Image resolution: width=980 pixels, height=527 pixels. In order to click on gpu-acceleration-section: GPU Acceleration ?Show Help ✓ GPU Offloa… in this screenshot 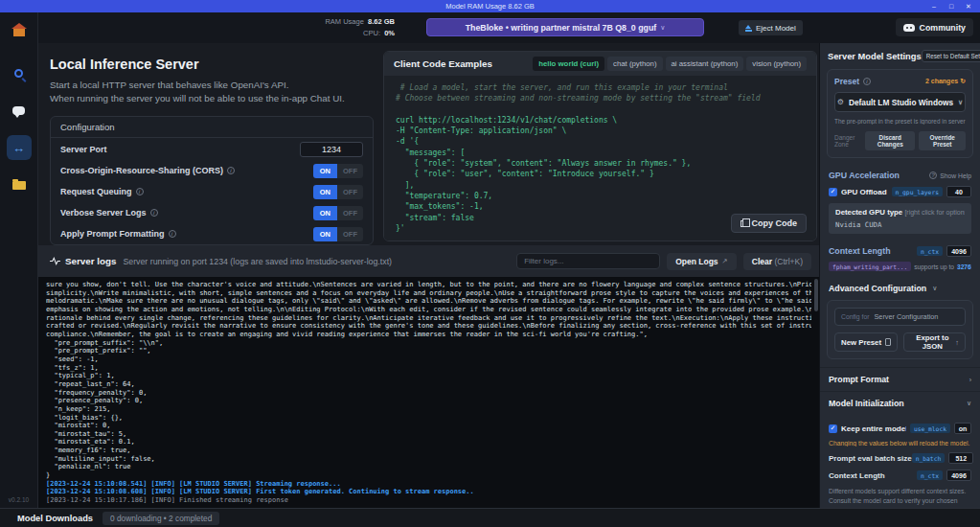, I will do `click(900, 202)`.